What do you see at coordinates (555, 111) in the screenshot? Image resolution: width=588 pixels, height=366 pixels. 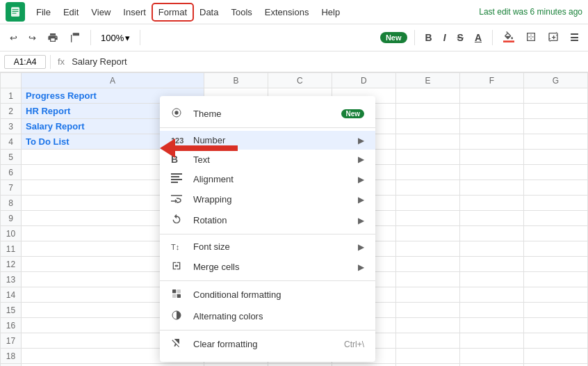 I see `cell-g2` at bounding box center [555, 111].